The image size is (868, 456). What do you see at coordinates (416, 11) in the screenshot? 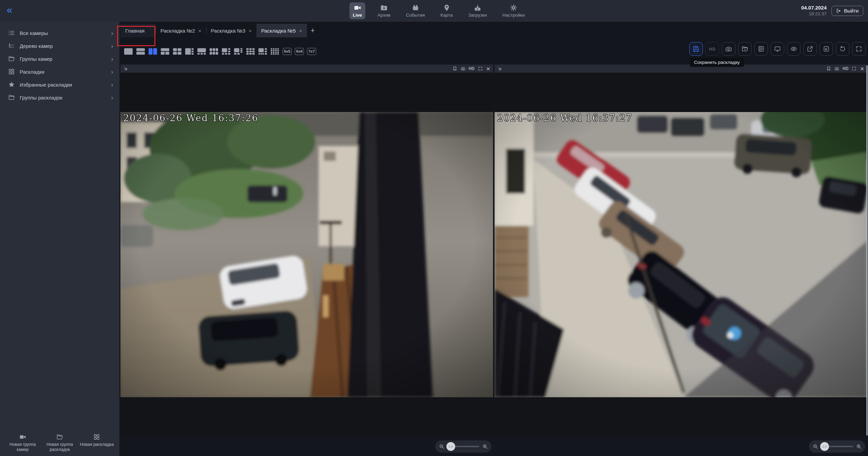
I see `nav-events: События` at bounding box center [416, 11].